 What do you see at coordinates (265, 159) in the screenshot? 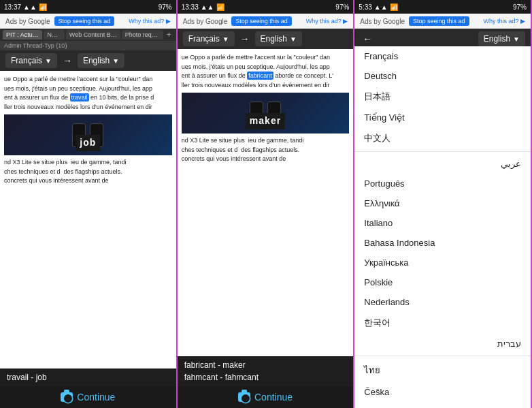
I see `content-p7-2: concrets qui vous intéressent avant de` at bounding box center [265, 159].